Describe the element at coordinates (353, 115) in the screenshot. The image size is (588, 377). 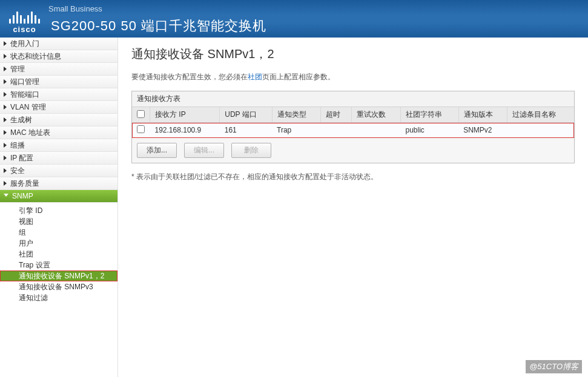
I see `table-header-row: 接收方 IP UDP 端口 通知类型 超时 重试次数 社团字符串 通知版本 过滤…` at that location.